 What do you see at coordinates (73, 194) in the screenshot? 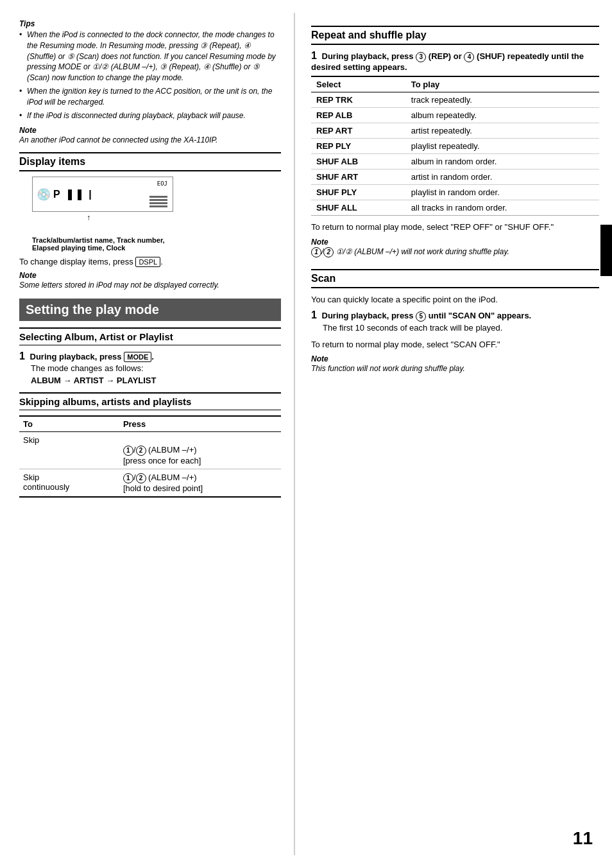
I see `display-status-text: P ❚❚ |` at bounding box center [73, 194].